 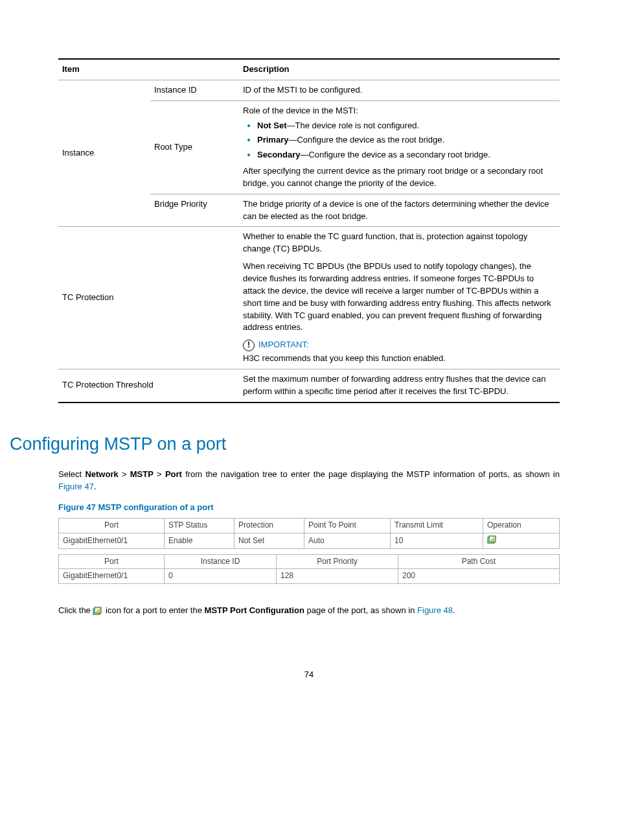 I want to click on col2-port: Port, so click(x=111, y=562).